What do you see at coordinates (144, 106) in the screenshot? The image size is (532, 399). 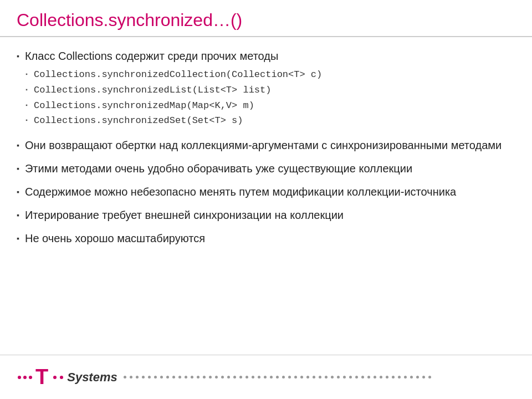 I see `sub-item-text: Collections.synchronizedMap(Map<K,V> m)` at bounding box center [144, 106].